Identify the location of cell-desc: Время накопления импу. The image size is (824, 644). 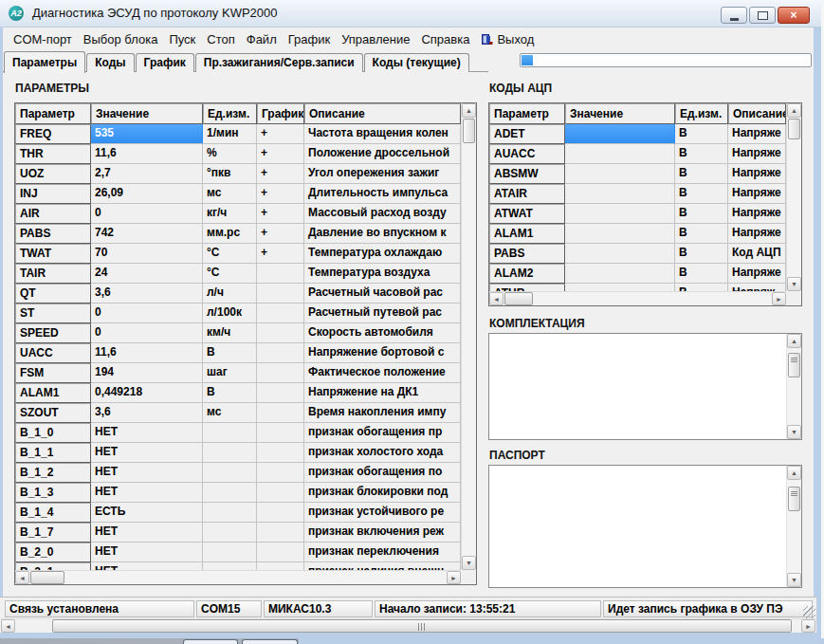
(383, 414).